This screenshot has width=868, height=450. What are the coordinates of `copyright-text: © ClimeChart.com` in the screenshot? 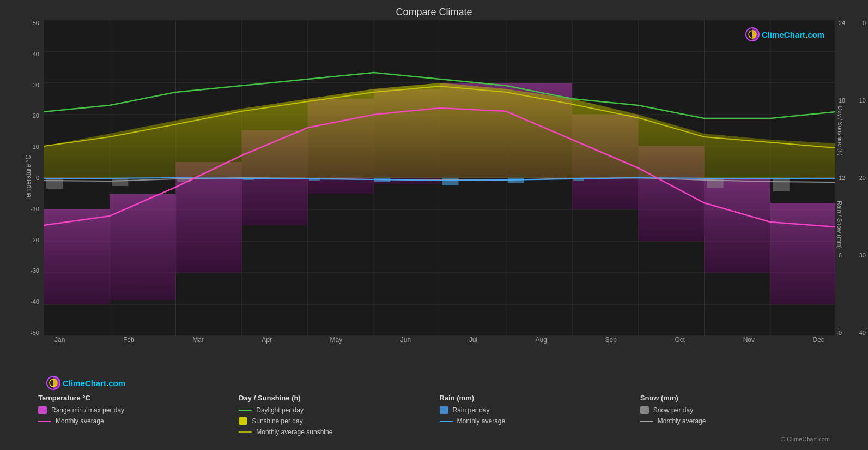 It's located at (805, 439).